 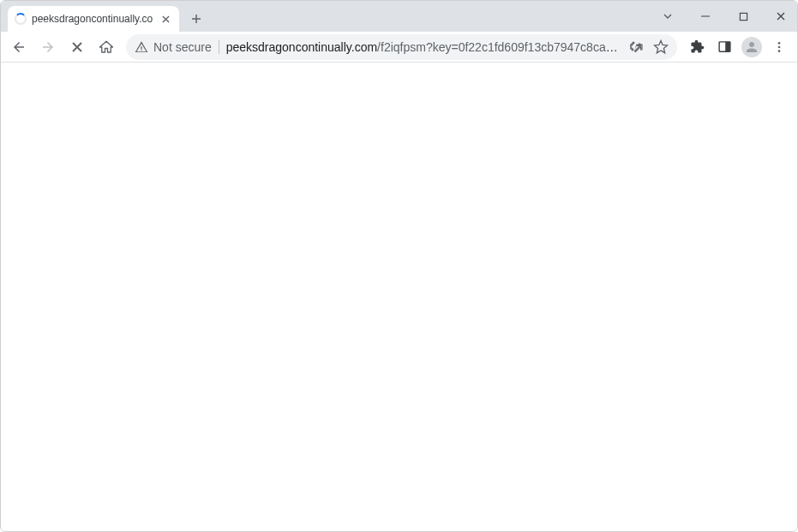 What do you see at coordinates (399, 16) in the screenshot?
I see `tab-strip: peeksdragoncontinually.com/f2i` at bounding box center [399, 16].